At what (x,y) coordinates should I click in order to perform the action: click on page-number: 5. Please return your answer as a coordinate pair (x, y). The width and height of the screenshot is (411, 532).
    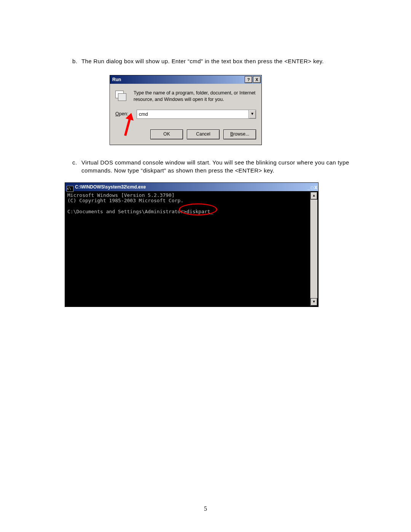
    Looking at the image, I should click on (206, 509).